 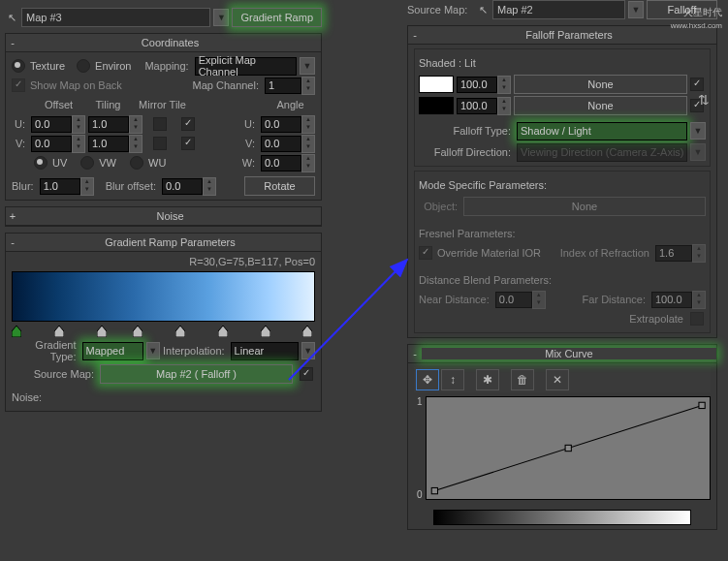 What do you see at coordinates (477, 85) in the screenshot?
I see `swatch-1-value: 100.0` at bounding box center [477, 85].